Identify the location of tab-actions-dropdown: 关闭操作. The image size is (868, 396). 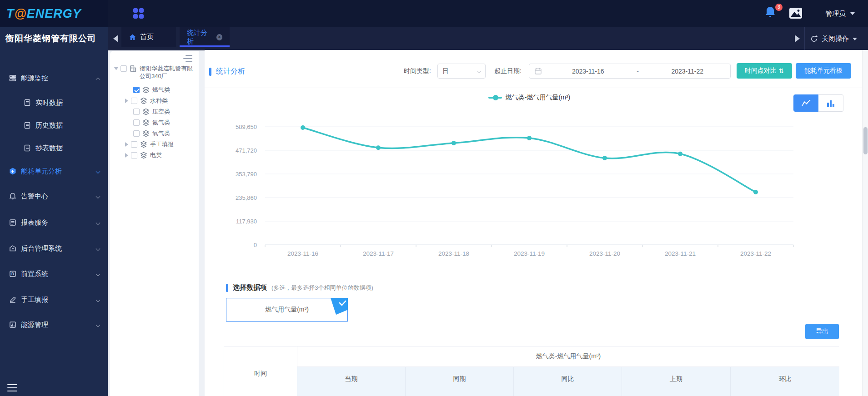
(836, 39).